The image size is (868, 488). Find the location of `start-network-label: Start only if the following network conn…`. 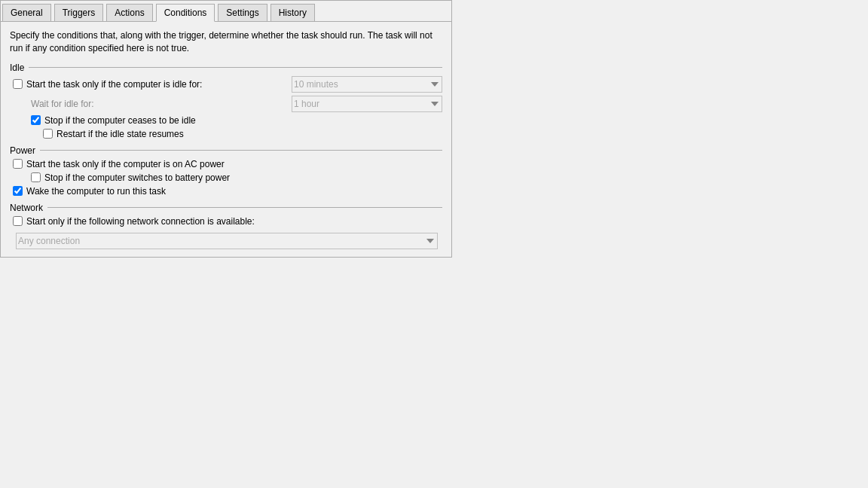

start-network-label: Start only if the following network conn… is located at coordinates (140, 221).